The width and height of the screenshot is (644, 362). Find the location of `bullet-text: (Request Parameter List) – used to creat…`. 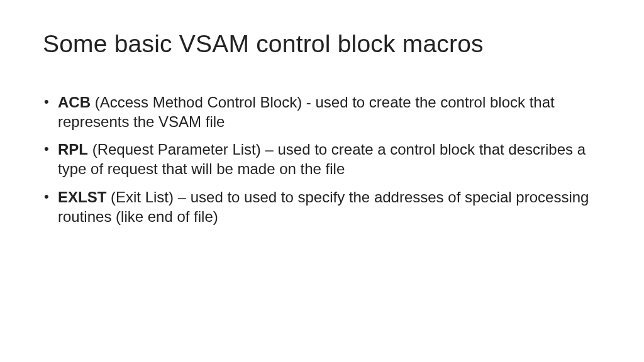

bullet-text: (Request Parameter List) – used to creat… is located at coordinates (322, 159).